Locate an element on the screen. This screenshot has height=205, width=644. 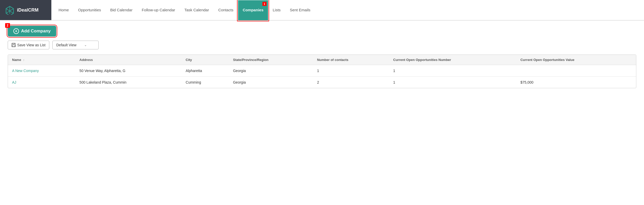
nav-item-contacts: Contacts is located at coordinates (226, 10).